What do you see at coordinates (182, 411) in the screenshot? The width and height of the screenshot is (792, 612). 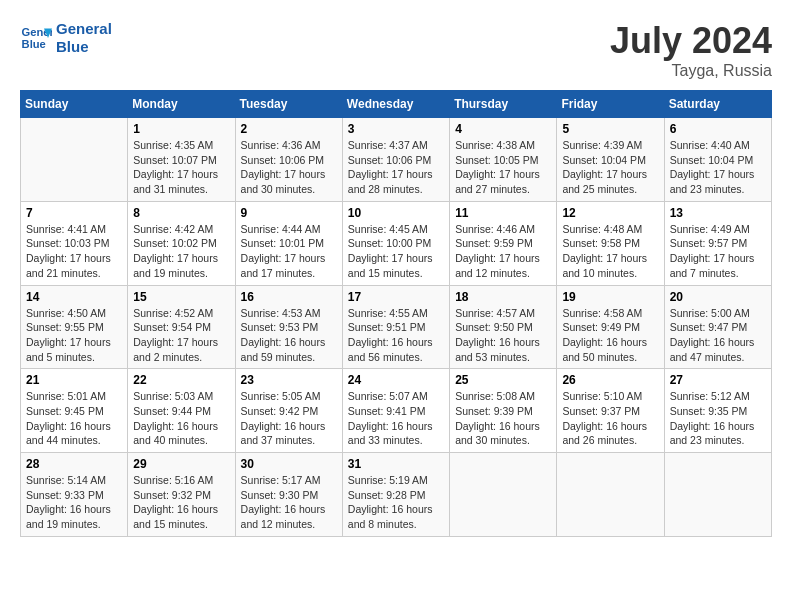 I see `calendar-cell: 22Sunrise: 5:03 AMSunset: 9:44 PMDayligh…` at bounding box center [182, 411].